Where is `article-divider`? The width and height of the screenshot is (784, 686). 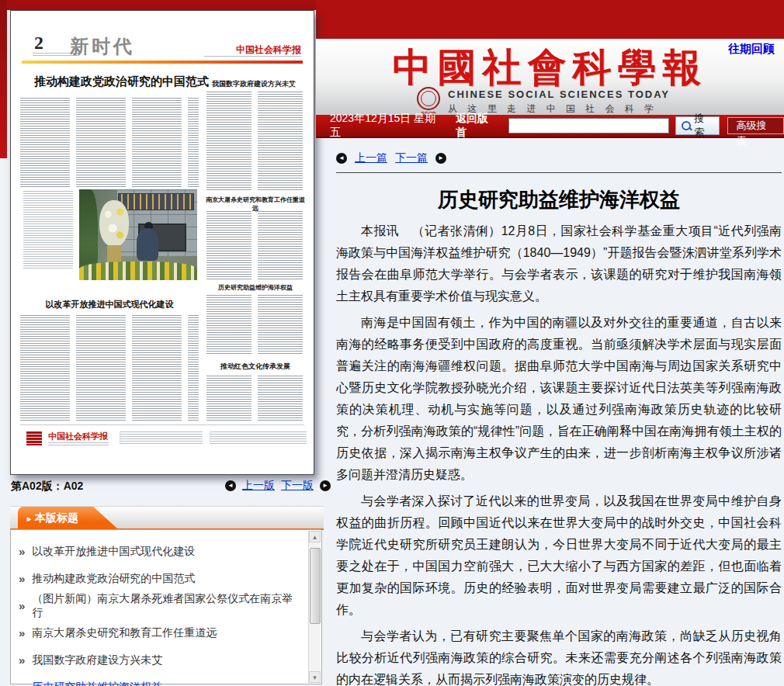 article-divider is located at coordinates (559, 172).